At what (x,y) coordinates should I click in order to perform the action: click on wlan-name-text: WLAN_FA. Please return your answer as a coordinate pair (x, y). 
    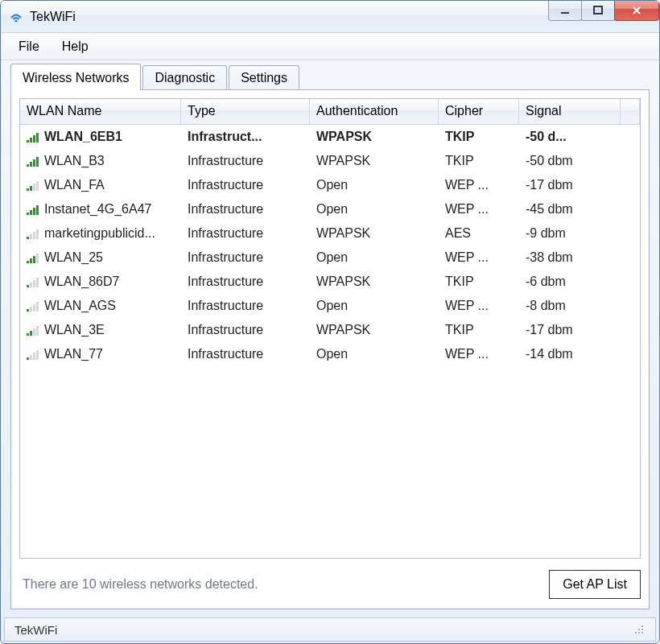
    Looking at the image, I should click on (74, 185).